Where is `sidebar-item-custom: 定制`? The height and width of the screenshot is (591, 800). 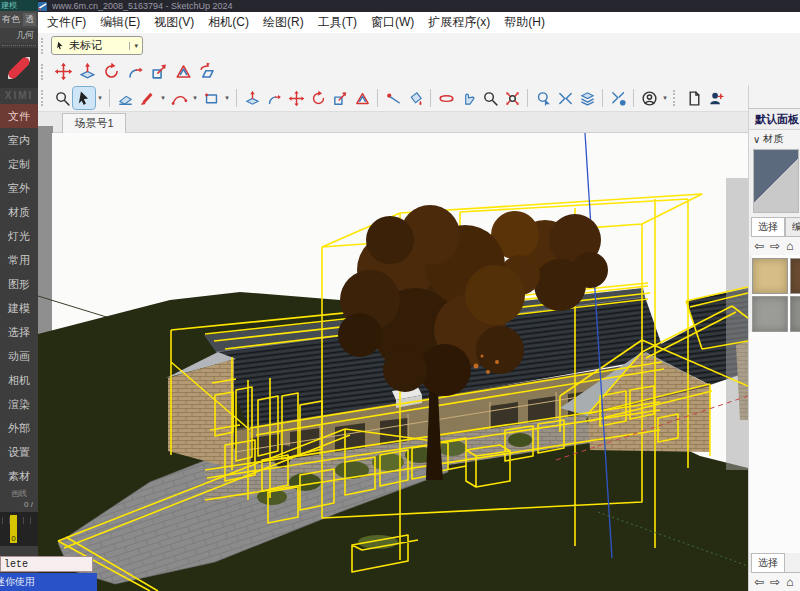
sidebar-item-custom: 定制 is located at coordinates (19, 164).